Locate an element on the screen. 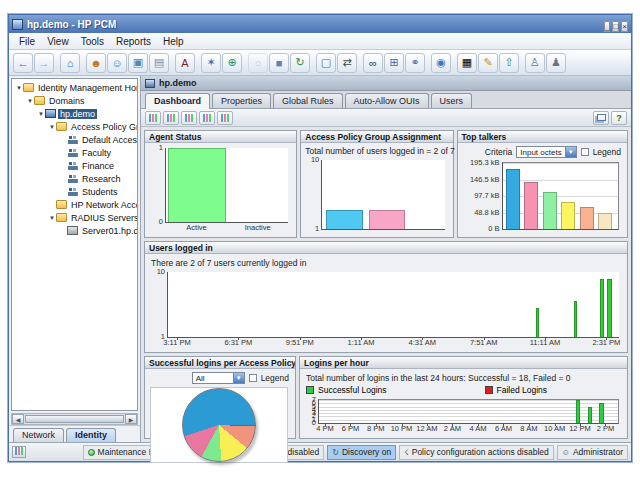 The width and height of the screenshot is (640, 480). tree-item-radius-servers: ▼RADIUS Servers is located at coordinates (74, 218).